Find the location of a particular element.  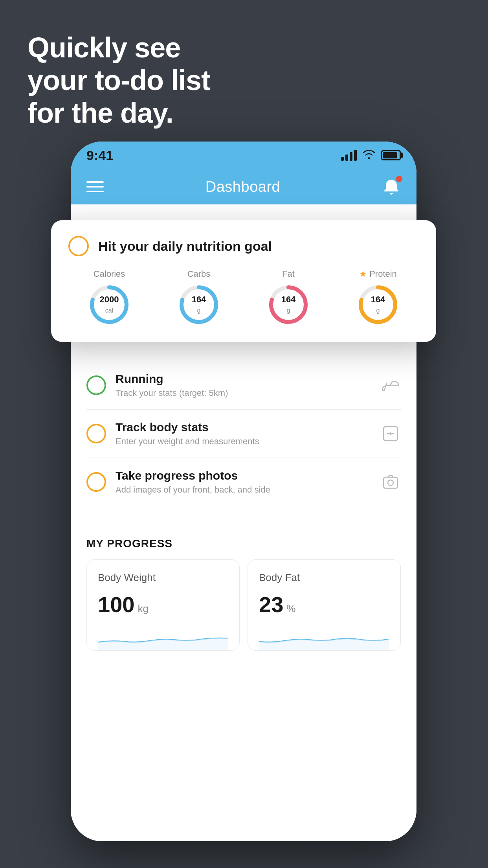

todo-subtitle-photos: Add images of your front, back, and side is located at coordinates (243, 490).